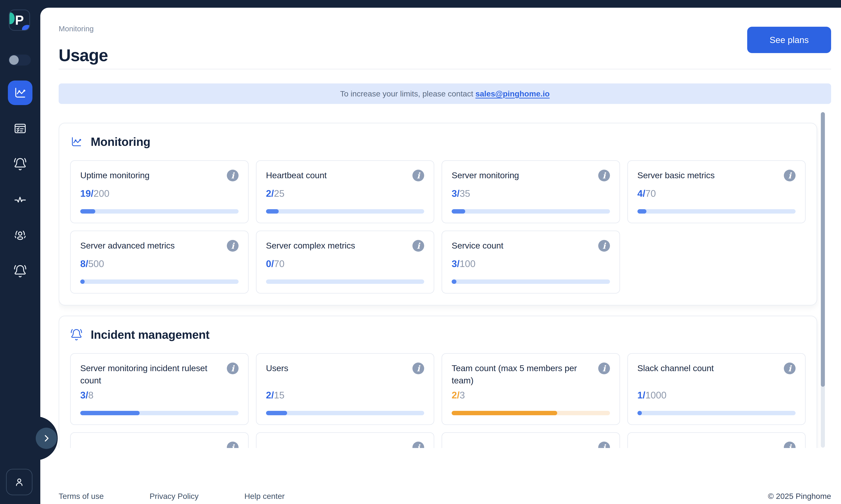  What do you see at coordinates (76, 29) in the screenshot?
I see `breadcrumb: Monitoring` at bounding box center [76, 29].